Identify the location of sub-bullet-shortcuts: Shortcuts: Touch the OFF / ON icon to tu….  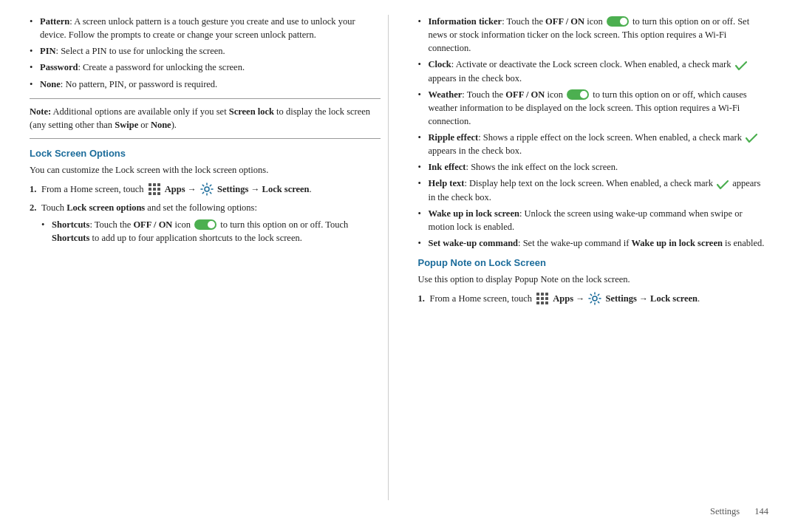
(211, 231).